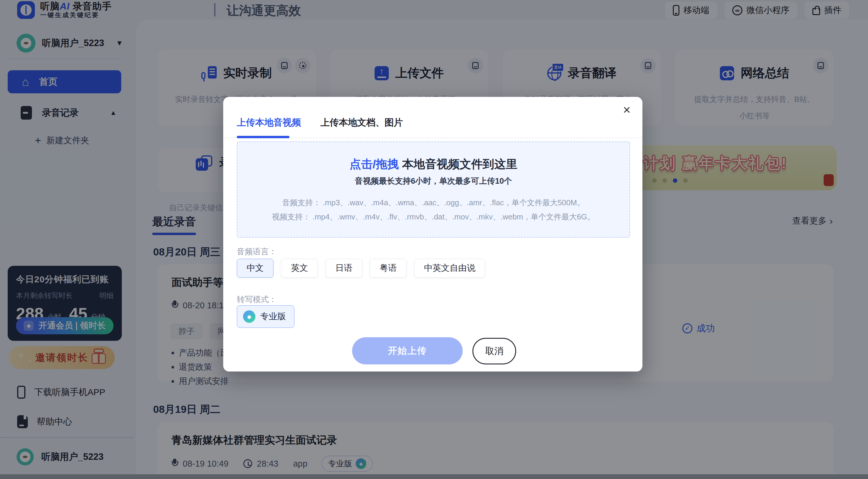  Describe the element at coordinates (263, 137) in the screenshot. I see `tabline-active` at that location.